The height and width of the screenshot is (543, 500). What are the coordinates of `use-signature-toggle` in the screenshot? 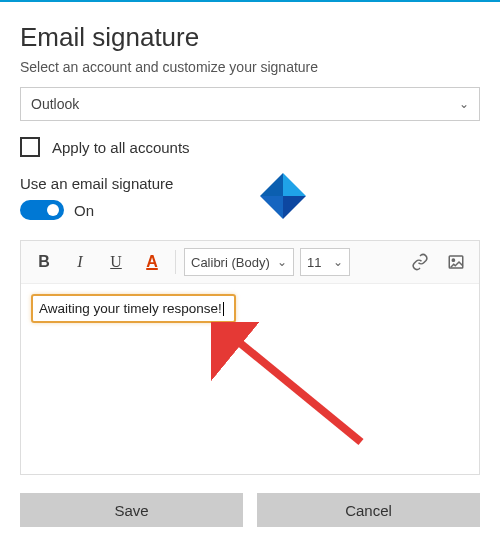 It's located at (42, 210).